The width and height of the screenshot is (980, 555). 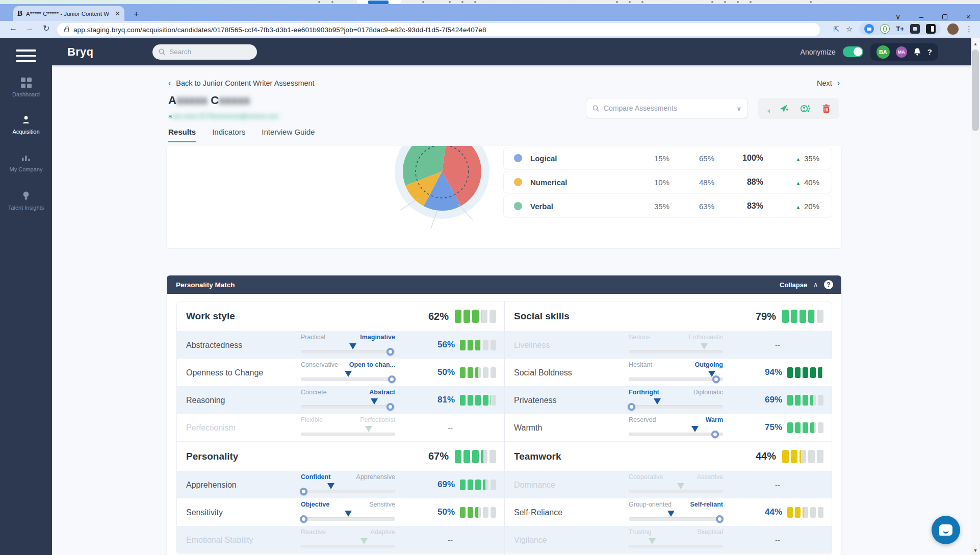 What do you see at coordinates (707, 504) in the screenshot?
I see `slider-right-label: Self-reliant` at bounding box center [707, 504].